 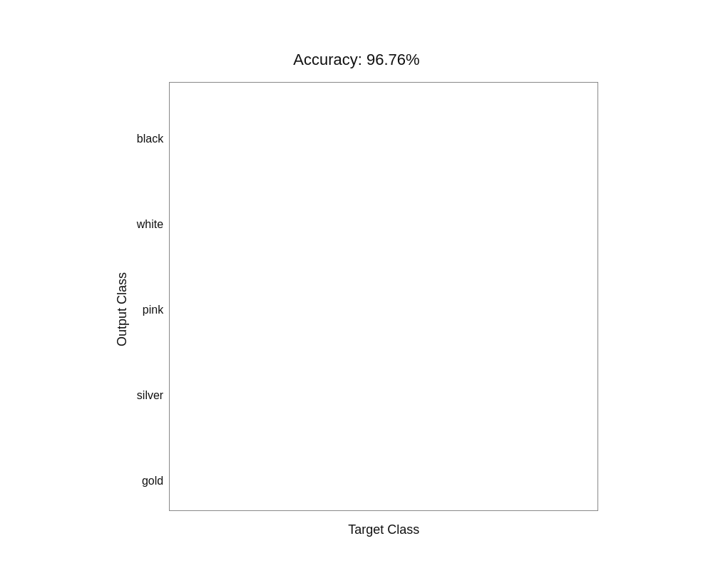 What do you see at coordinates (150, 396) in the screenshot?
I see `y-tick-silver: silver` at bounding box center [150, 396].